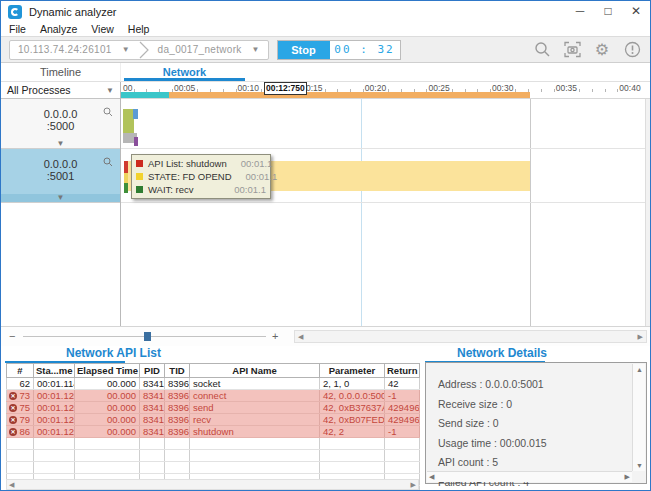 Image resolution: width=651 pixels, height=491 pixels. Describe the element at coordinates (108, 371) in the screenshot. I see `column-header: Elapsed Time` at that location.